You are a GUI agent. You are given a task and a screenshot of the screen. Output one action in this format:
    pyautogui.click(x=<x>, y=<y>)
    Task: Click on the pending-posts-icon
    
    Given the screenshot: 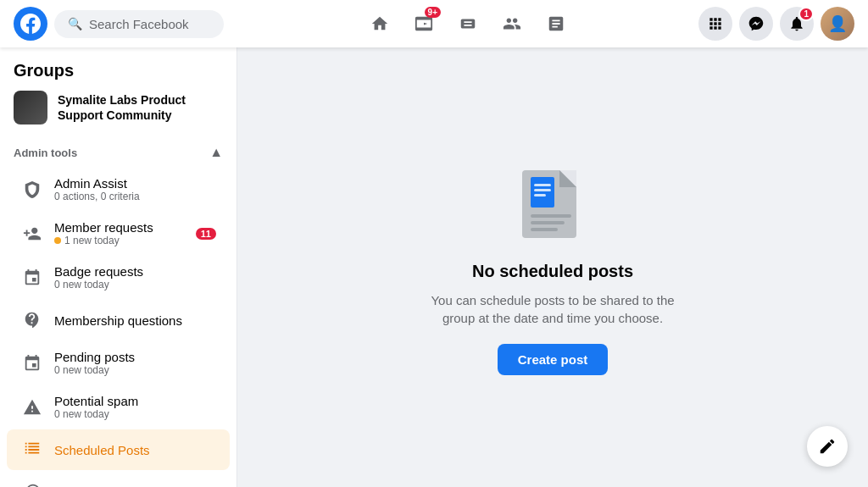 What is the action you would take?
    pyautogui.click(x=32, y=363)
    